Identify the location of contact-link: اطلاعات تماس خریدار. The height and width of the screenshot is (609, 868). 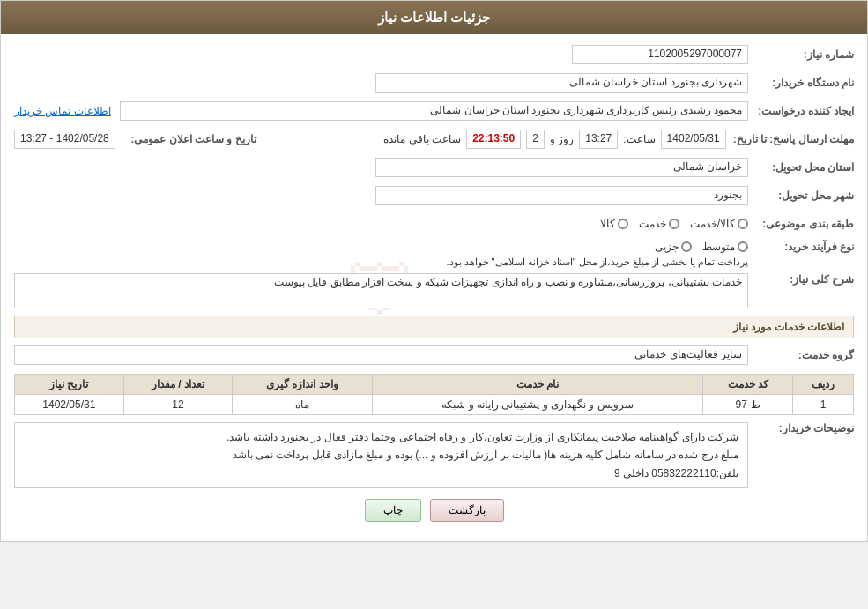
(63, 111).